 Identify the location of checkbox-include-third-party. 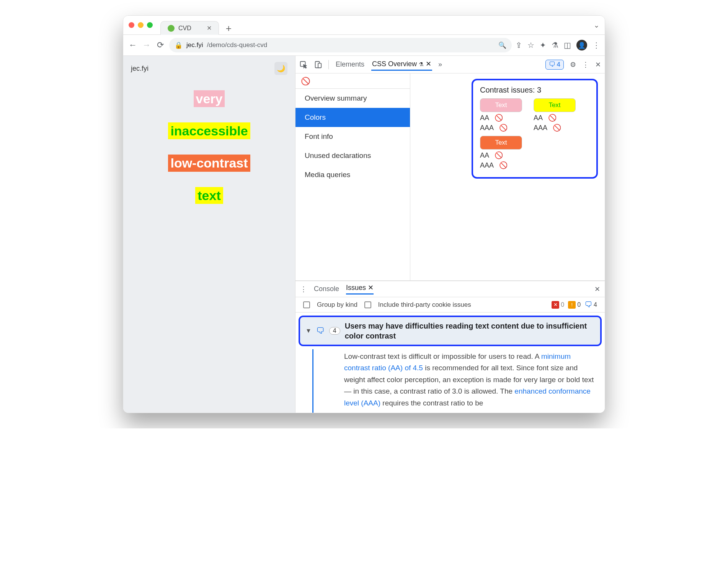
(368, 305).